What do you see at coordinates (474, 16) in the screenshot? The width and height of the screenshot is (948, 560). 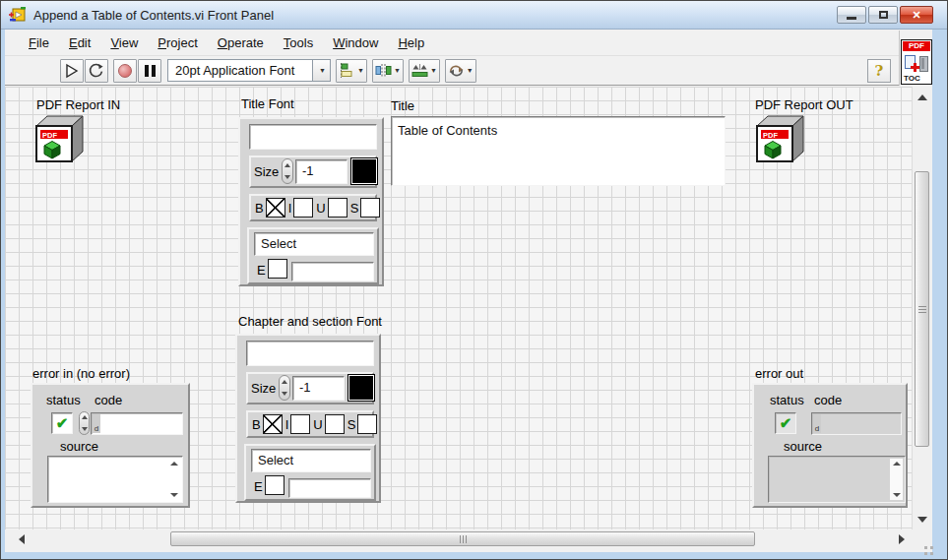 I see `titlebar: Append a Table of Contents.vi Front Pane…` at bounding box center [474, 16].